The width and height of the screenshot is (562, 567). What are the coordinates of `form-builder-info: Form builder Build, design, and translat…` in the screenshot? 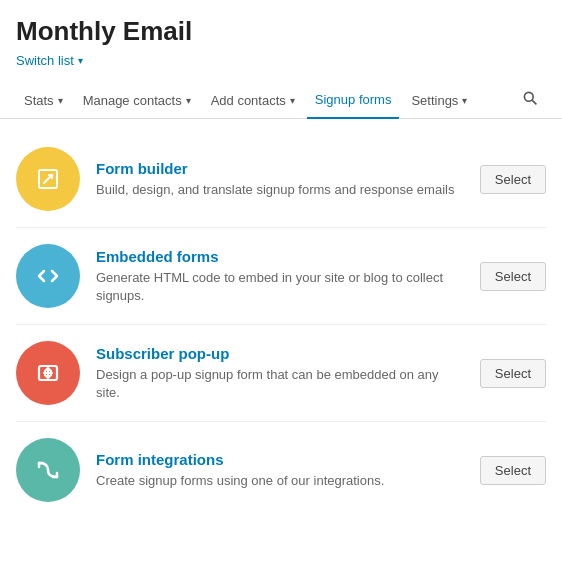 It's located at (280, 180).